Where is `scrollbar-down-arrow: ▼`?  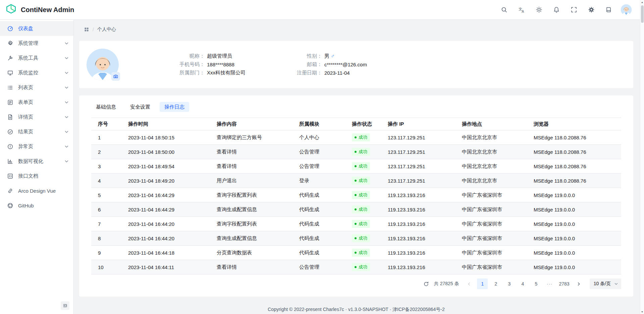 scrollbar-down-arrow: ▼ is located at coordinates (642, 312).